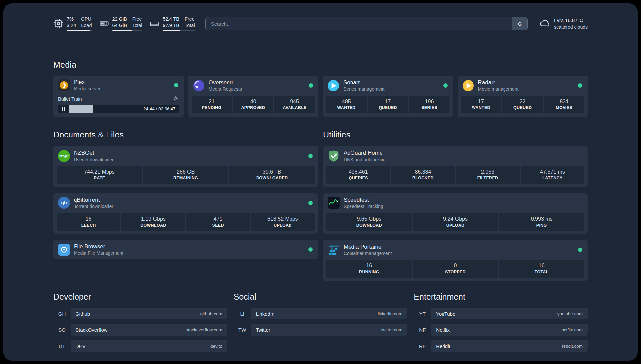 Image resolution: width=641 pixels, height=364 pixels. I want to click on sonarr-icon, so click(333, 86).